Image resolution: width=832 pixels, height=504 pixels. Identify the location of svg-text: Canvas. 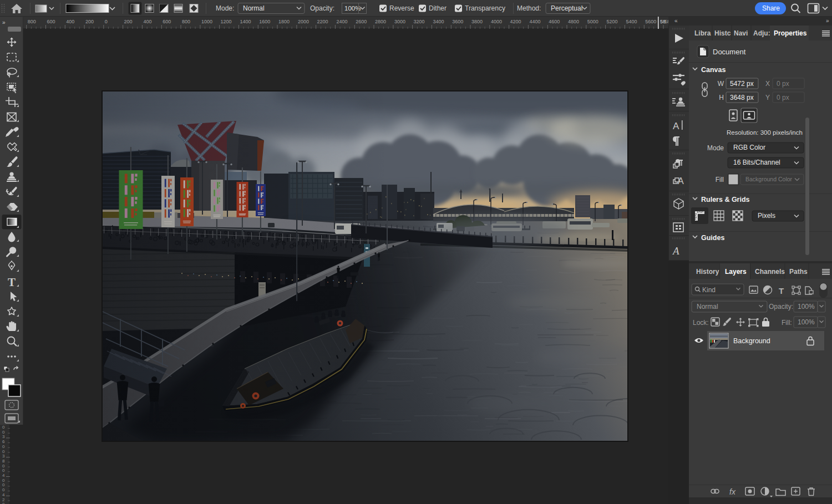
(713, 70).